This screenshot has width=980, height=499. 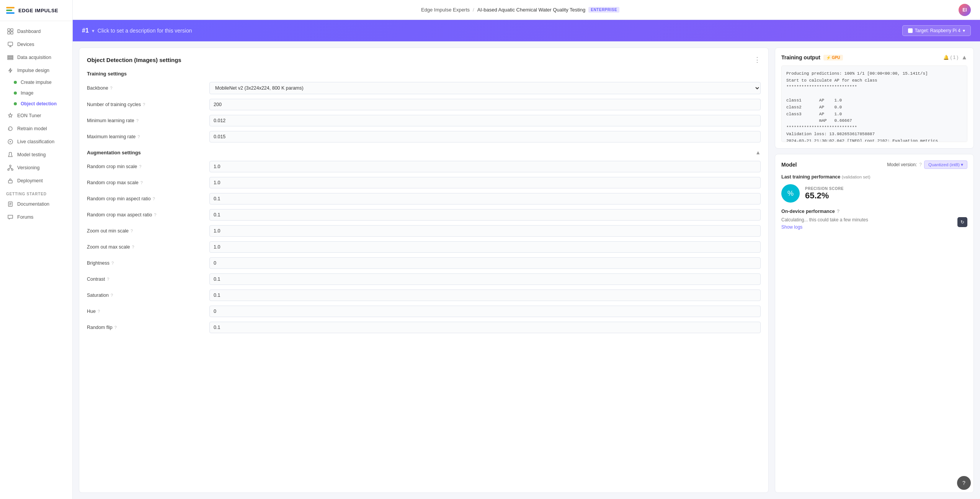 I want to click on min-lr-input, so click(x=485, y=121).